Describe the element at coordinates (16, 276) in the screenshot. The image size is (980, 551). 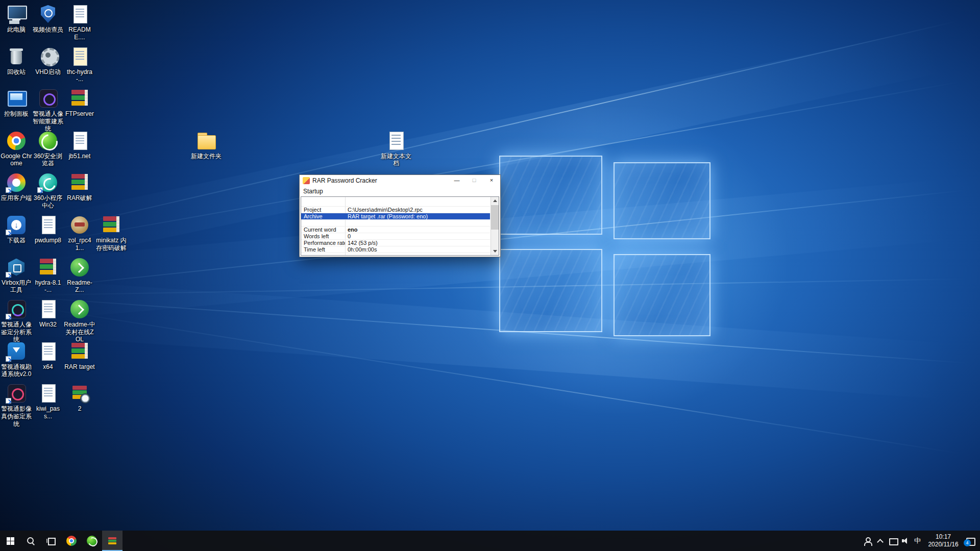
I see `desktop-icon-virbox-tools: Virbox用户工具` at that location.